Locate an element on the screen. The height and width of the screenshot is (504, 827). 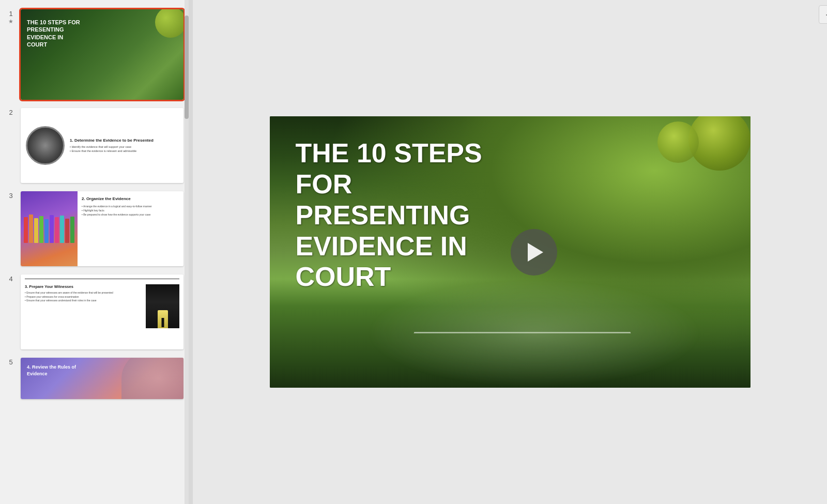
slide-1-title-text: THE 10 STEPS FOR PRESENTING EVIDENCE IN … is located at coordinates (55, 33).